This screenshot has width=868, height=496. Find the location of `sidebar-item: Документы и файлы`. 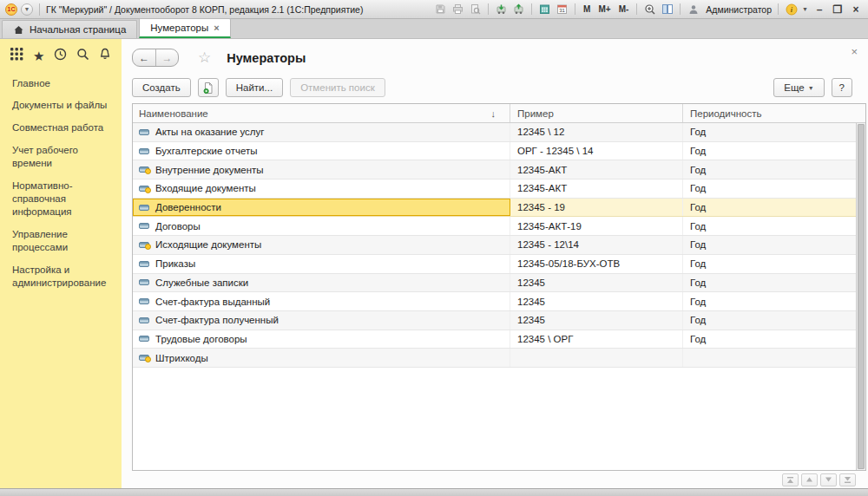

sidebar-item: Документы и файлы is located at coordinates (60, 106).